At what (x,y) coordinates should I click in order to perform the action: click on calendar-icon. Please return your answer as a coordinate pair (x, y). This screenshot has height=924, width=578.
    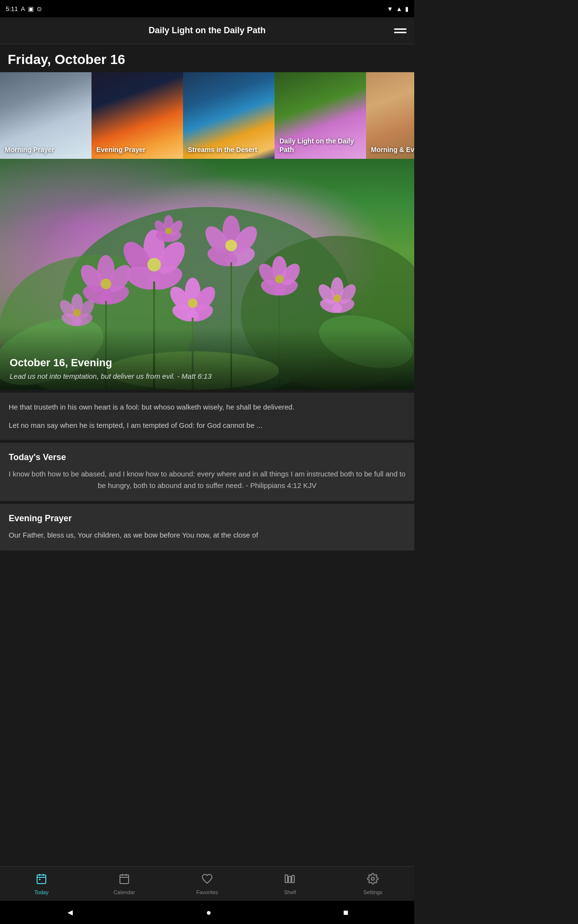
    Looking at the image, I should click on (124, 880).